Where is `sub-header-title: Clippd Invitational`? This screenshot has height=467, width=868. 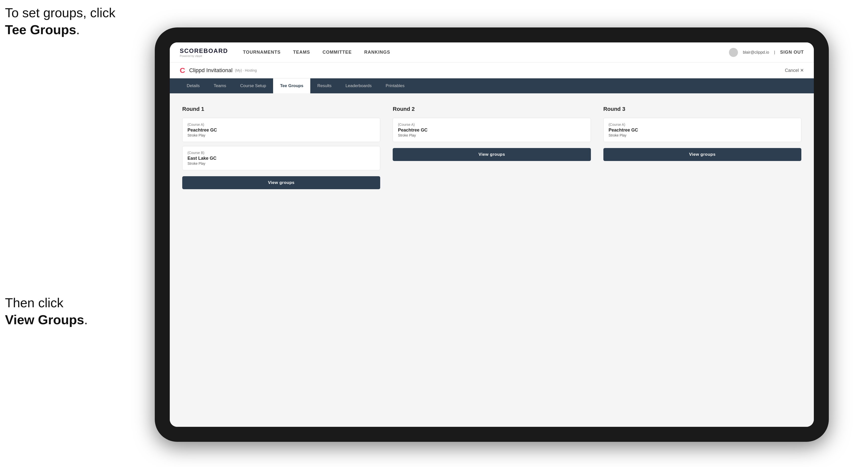 sub-header-title: Clippd Invitational is located at coordinates (211, 70).